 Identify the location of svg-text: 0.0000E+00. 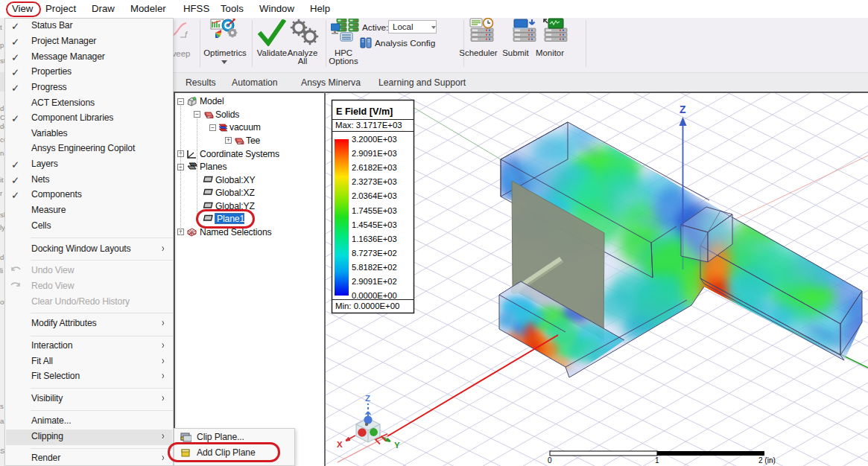
(374, 296).